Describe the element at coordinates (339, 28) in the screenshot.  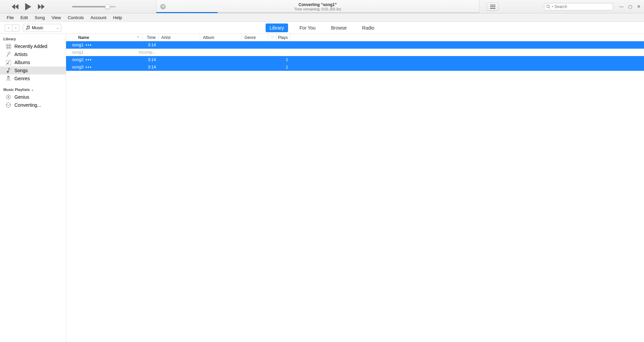
I see `tab-browse: Browse` at that location.